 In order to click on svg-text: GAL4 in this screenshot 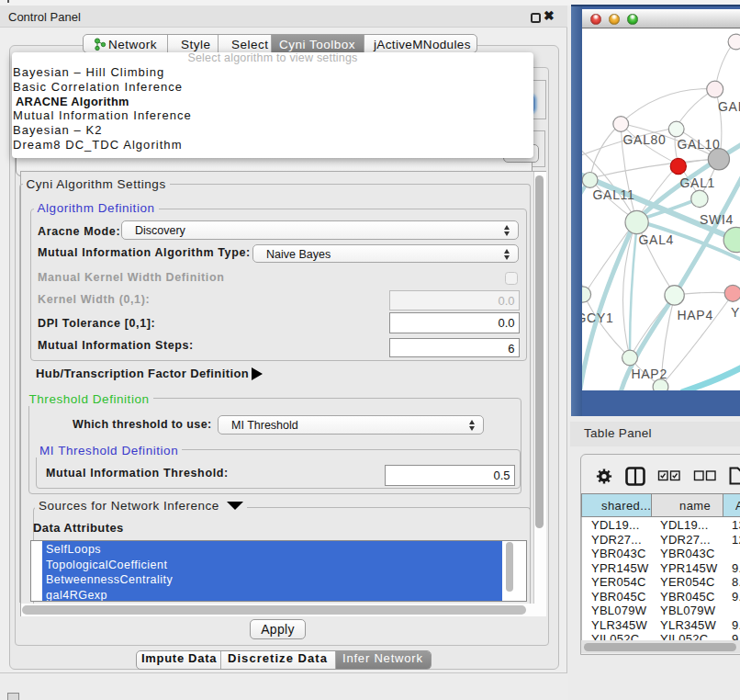, I will do `click(657, 240)`.